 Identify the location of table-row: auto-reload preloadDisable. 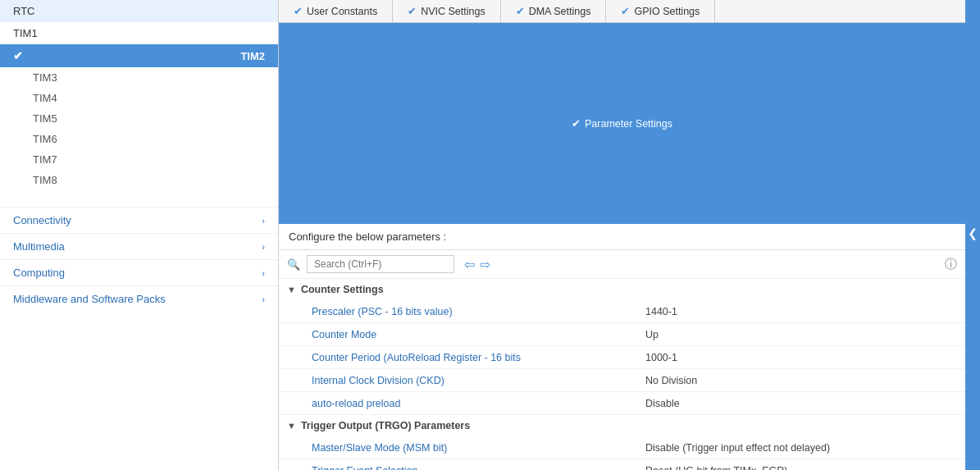
(622, 404).